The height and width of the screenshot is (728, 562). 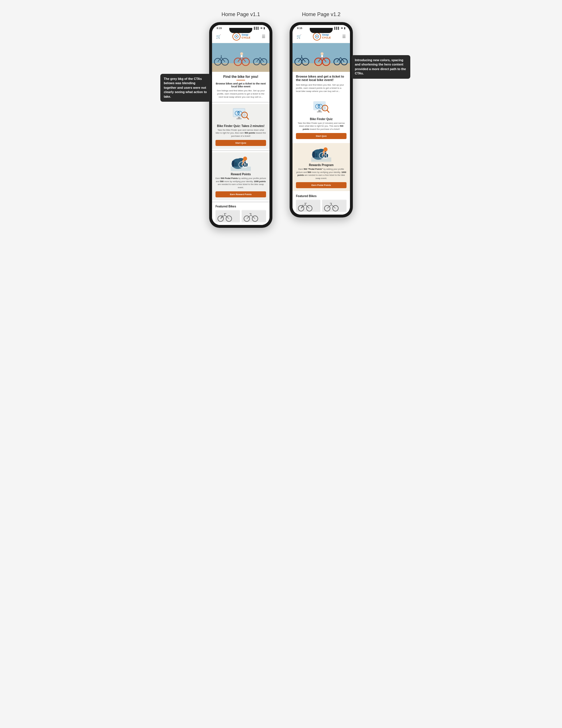 I want to click on notch-v1, so click(x=241, y=31).